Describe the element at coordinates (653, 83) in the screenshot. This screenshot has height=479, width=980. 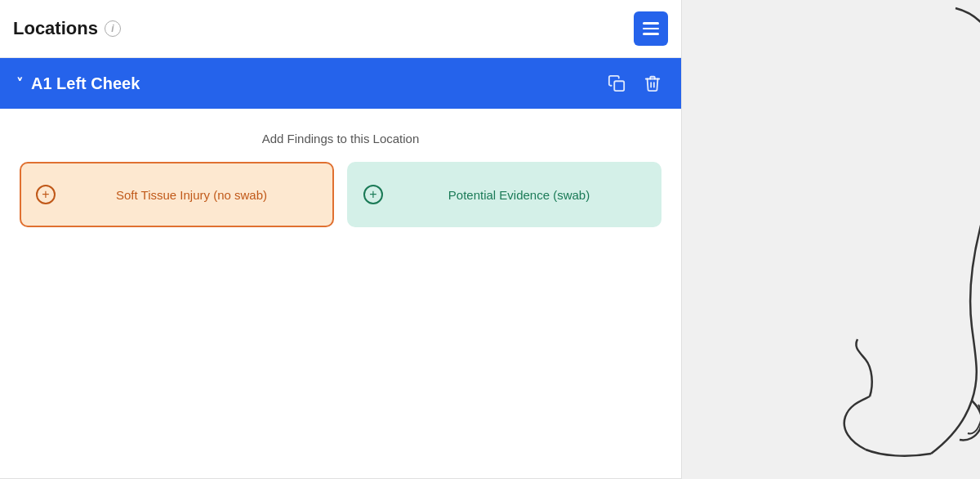
I see `delete-button` at that location.